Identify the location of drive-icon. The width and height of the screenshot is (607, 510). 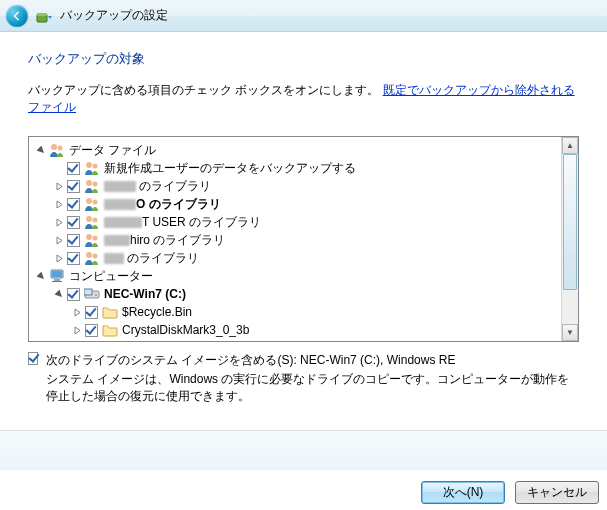
(92, 294).